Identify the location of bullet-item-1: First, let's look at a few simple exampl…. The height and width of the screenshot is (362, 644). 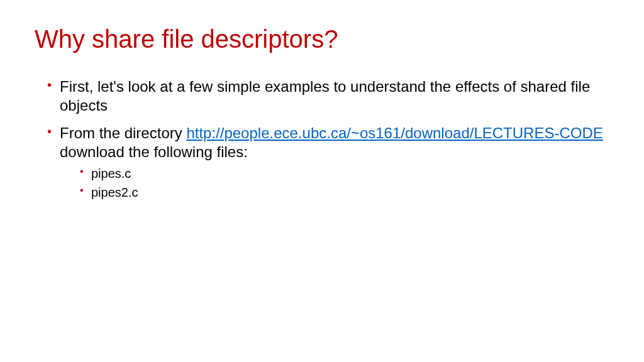
(328, 96).